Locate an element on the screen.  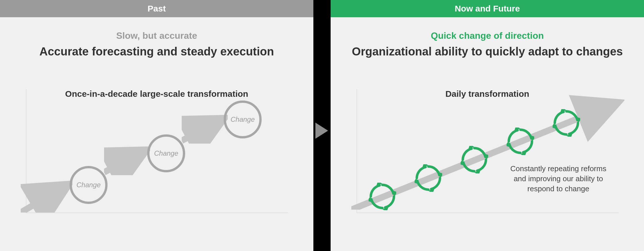
tag-now: Quick change of direction is located at coordinates (487, 36).